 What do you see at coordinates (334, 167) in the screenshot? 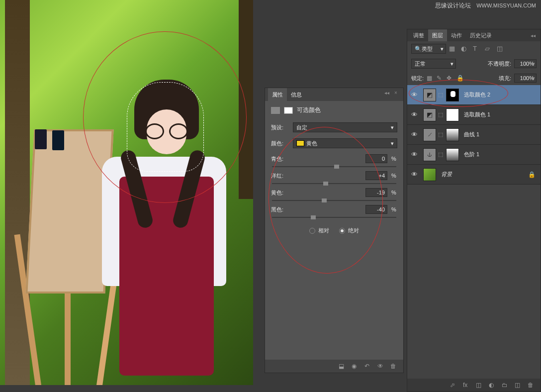
I see `cyan-slider` at bounding box center [334, 167].